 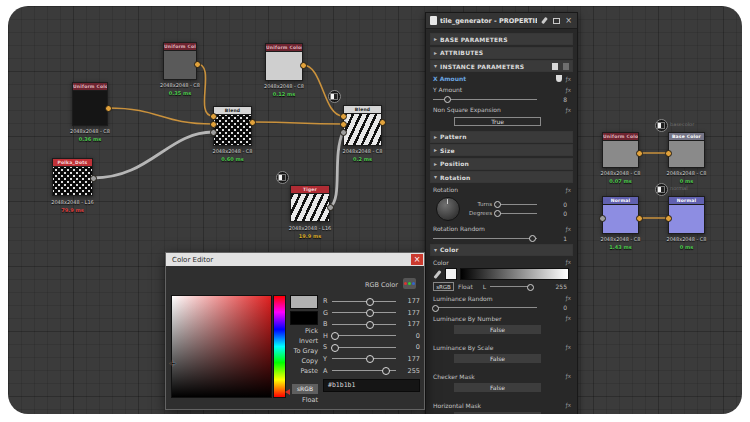 What do you see at coordinates (502, 137) in the screenshot?
I see `section-pattern: ▸Pattern` at bounding box center [502, 137].